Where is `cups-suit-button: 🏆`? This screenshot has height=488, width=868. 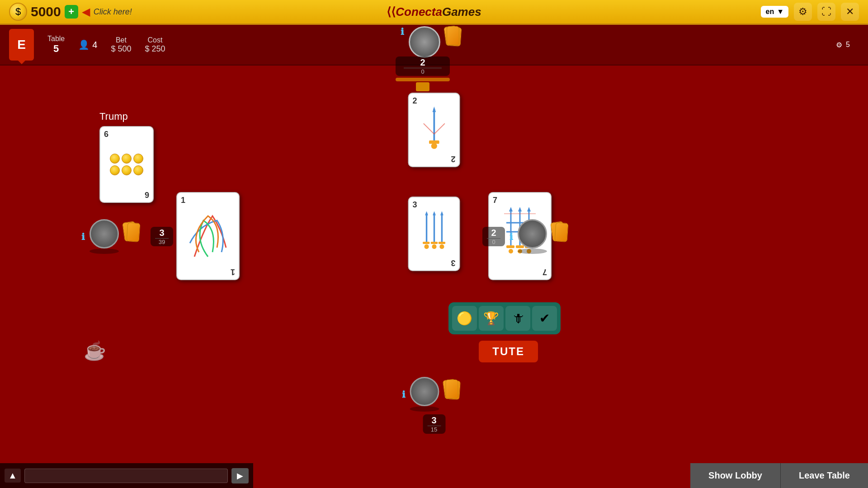
cups-suit-button: 🏆 is located at coordinates (491, 318).